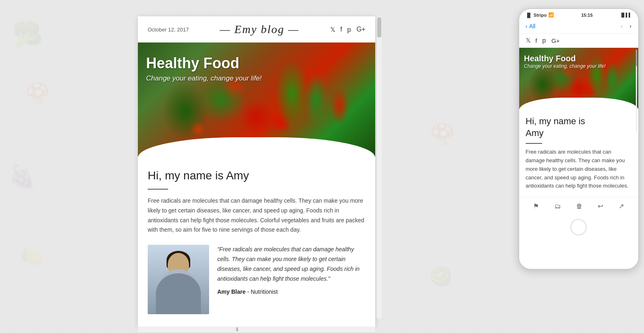 This screenshot has width=644, height=333. What do you see at coordinates (257, 216) in the screenshot?
I see `content-body: Free radicals are molecules that can dam…` at bounding box center [257, 216].